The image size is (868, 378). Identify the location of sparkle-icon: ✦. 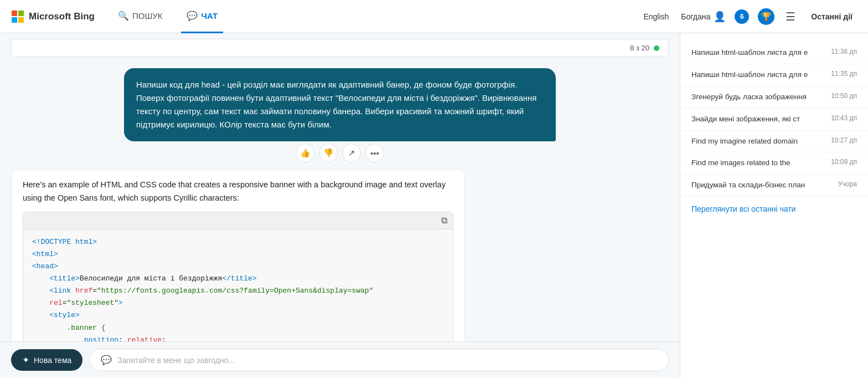
(25, 360).